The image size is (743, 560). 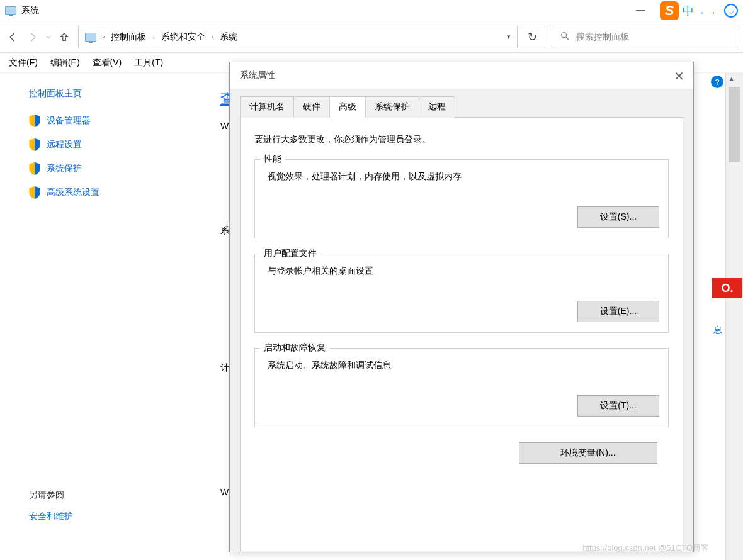 What do you see at coordinates (298, 37) in the screenshot?
I see `address-bar: › 控制面板 › 系统和安全 › 系统 ▾` at bounding box center [298, 37].